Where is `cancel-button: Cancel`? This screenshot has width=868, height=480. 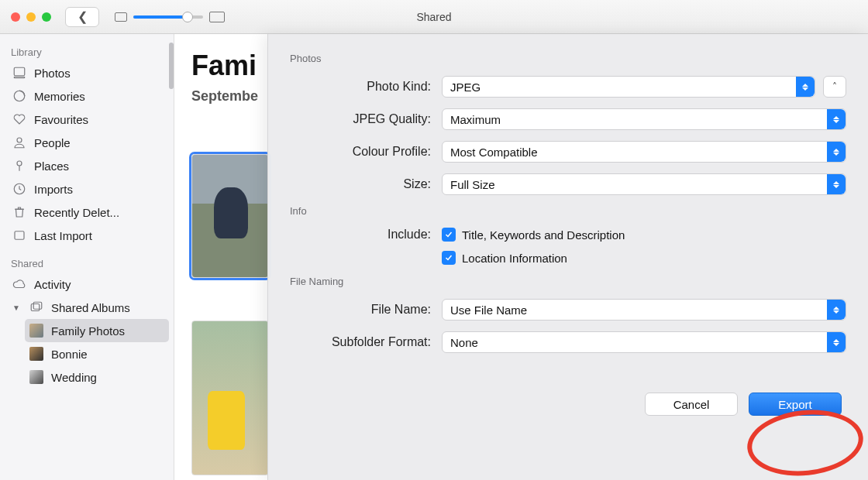
cancel-button: Cancel is located at coordinates (691, 404).